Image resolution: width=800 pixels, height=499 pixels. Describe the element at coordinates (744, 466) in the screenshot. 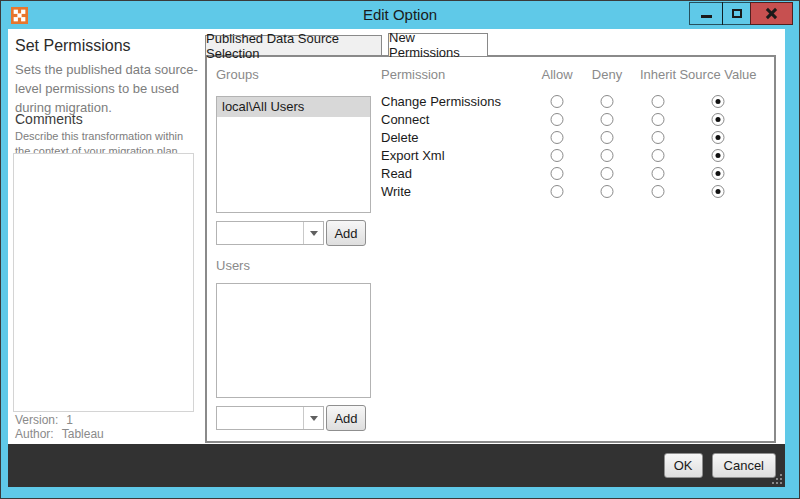

I see `cancel-button: Cancel` at that location.